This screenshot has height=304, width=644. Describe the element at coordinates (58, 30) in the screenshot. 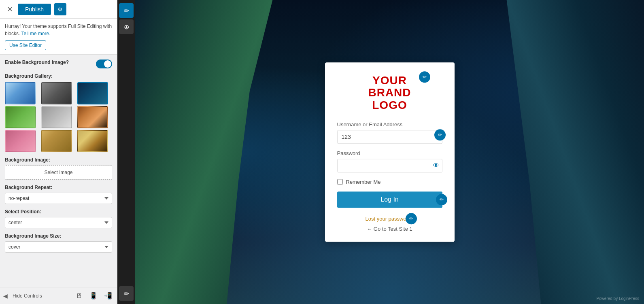

I see `info-message: Hurray! Your theme supports Full Site Ed…` at that location.